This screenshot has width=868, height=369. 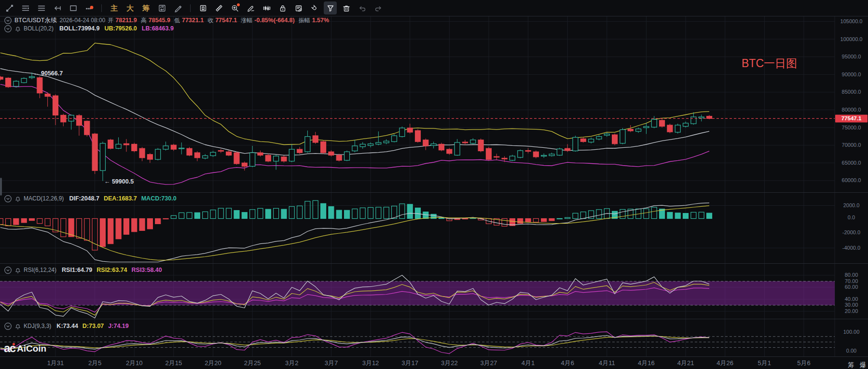 What do you see at coordinates (39, 28) in the screenshot?
I see `boll-name: BOLL(20,2)` at bounding box center [39, 28].